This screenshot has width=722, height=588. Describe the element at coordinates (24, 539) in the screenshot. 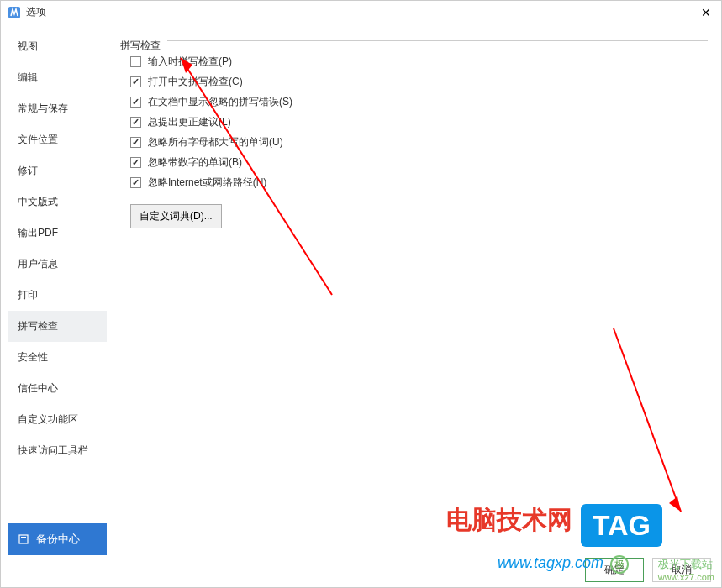

I see `backup-icon` at that location.